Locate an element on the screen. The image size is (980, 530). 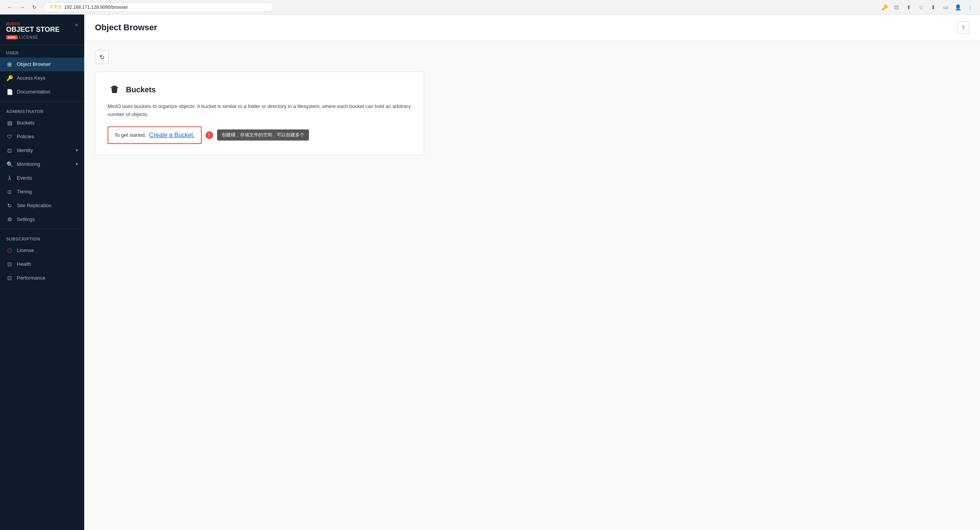
get-started-box: To get started, Create a Bucket. is located at coordinates (155, 135).